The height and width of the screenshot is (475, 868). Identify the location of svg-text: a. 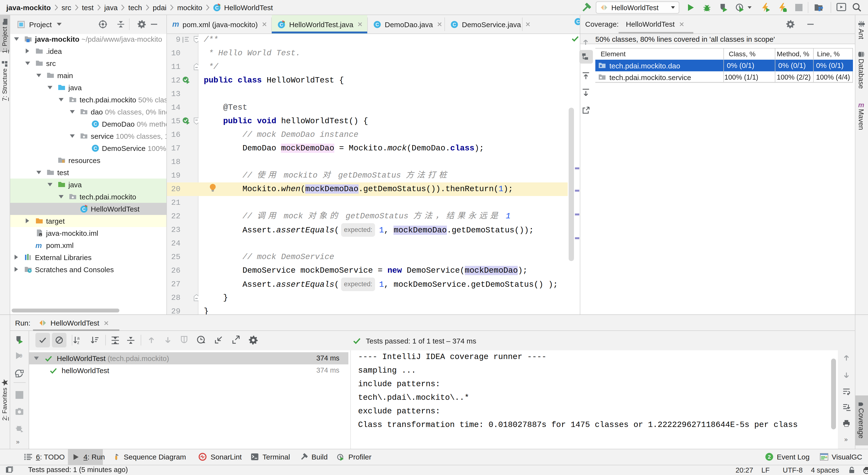
(79, 338).